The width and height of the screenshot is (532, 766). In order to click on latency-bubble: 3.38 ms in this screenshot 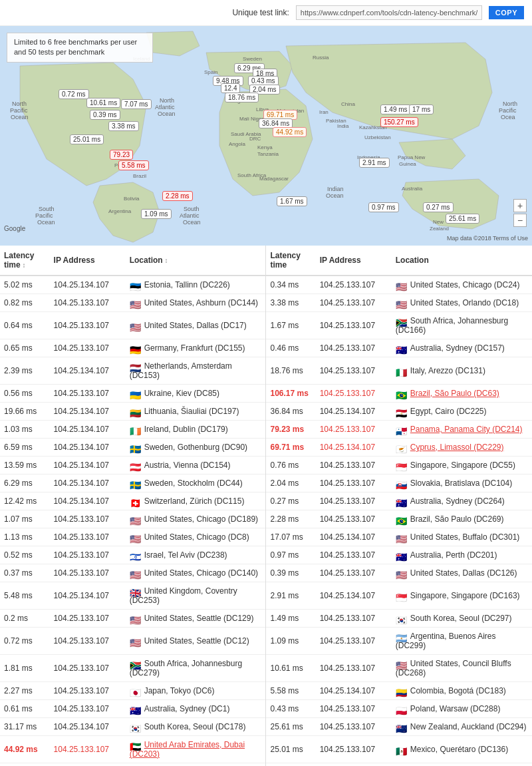, I will do `click(124, 126)`.